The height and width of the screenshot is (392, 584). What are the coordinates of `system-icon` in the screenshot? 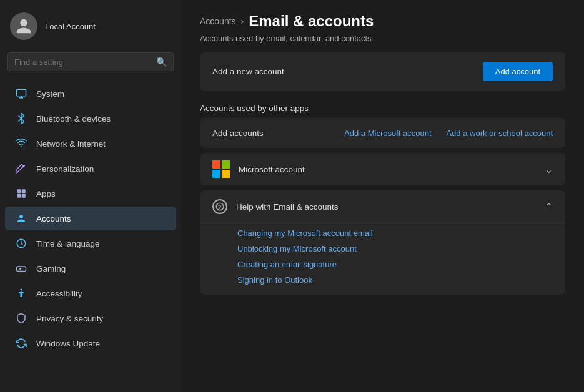 It's located at (21, 94).